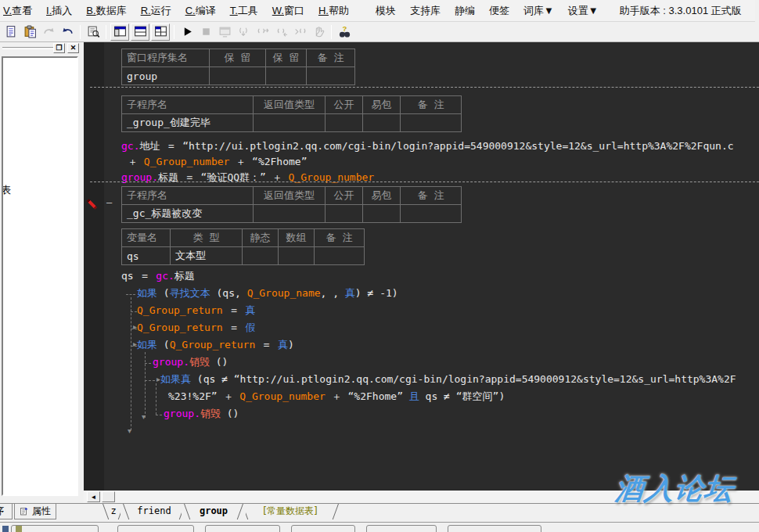 Image resolution: width=759 pixels, height=532 pixels. I want to click on assistant-version-text: 助手版本 : 3.3.0101 正式版, so click(681, 11).